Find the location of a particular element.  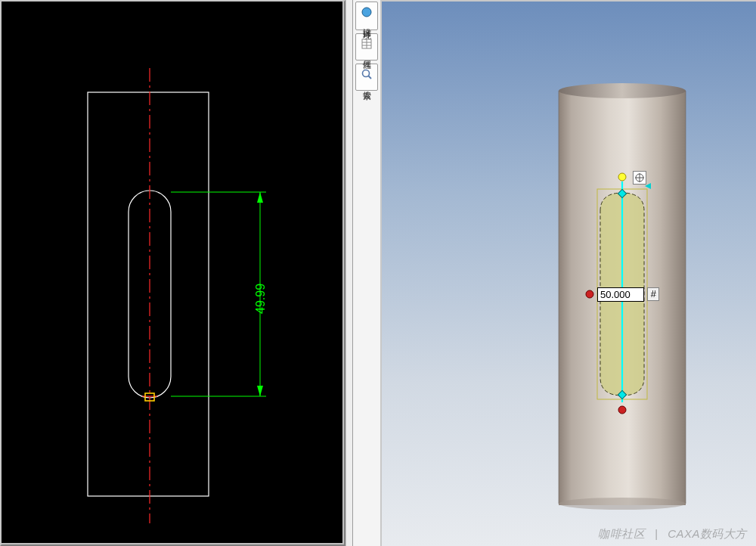

splitter-bar is located at coordinates (349, 273).